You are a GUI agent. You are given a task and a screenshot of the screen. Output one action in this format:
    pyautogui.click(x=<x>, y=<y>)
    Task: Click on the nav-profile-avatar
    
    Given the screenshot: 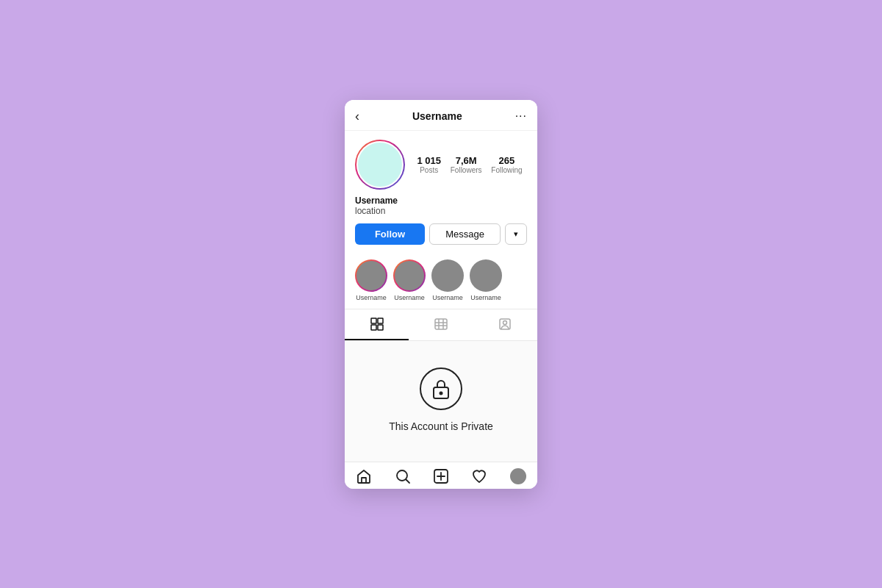 What is the action you would take?
    pyautogui.click(x=518, y=476)
    